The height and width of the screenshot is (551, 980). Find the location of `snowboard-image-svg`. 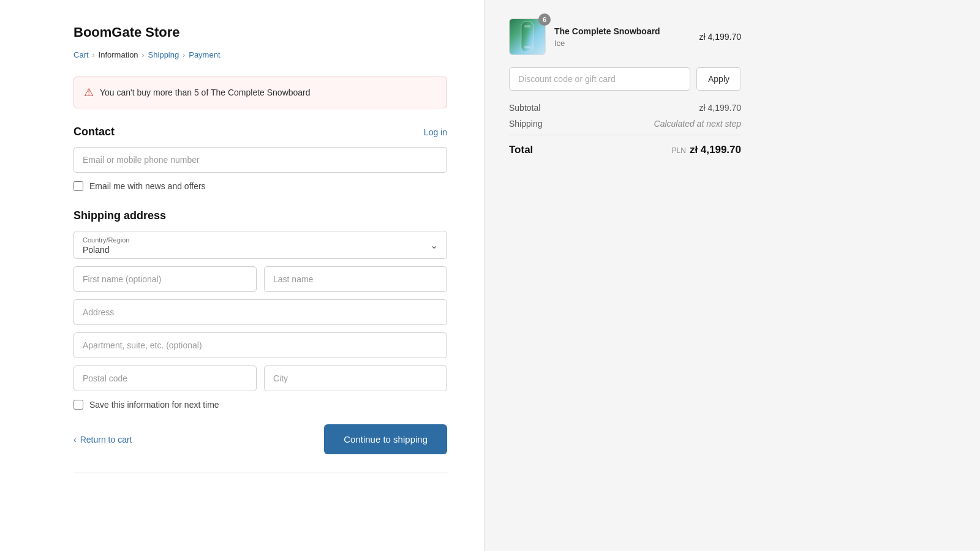

snowboard-image-svg is located at coordinates (527, 37).